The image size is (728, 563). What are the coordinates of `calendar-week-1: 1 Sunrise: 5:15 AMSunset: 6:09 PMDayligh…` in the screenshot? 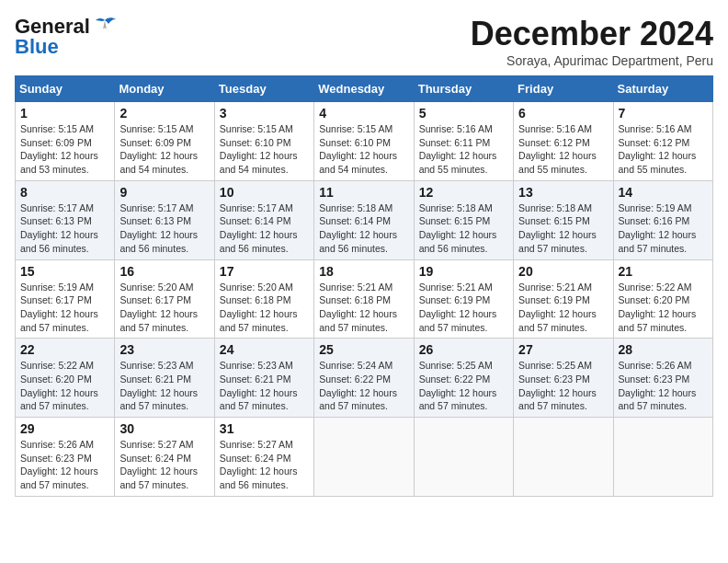 It's located at (364, 142).